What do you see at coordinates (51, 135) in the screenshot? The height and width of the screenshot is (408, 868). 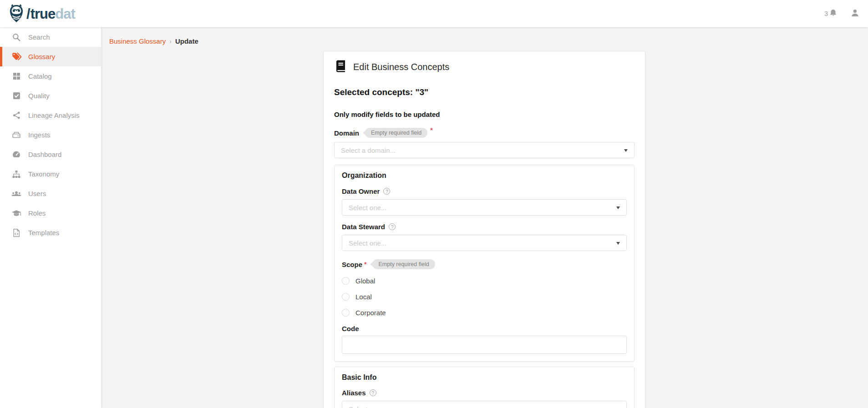 I see `sidebar-item-ingests: Ingests` at bounding box center [51, 135].